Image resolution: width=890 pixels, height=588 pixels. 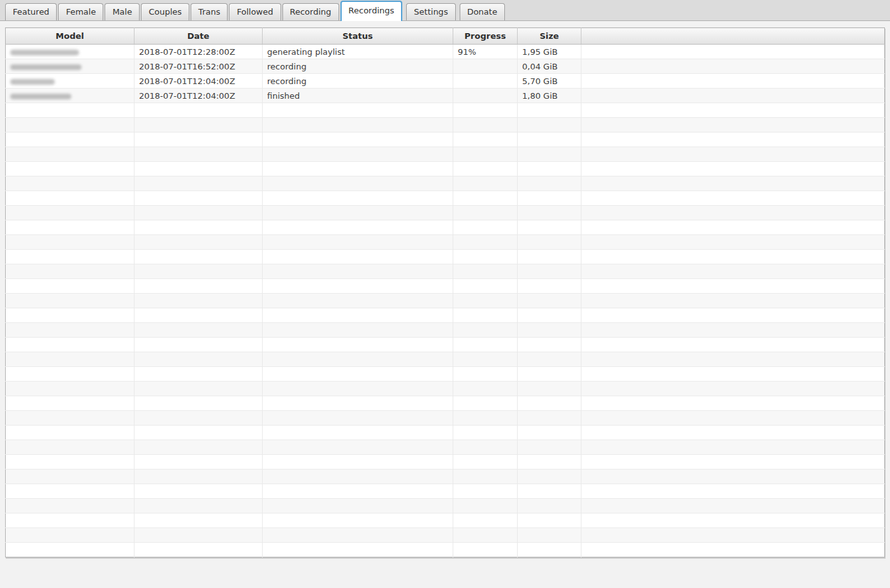 What do you see at coordinates (122, 11) in the screenshot?
I see `tab-male: Male` at bounding box center [122, 11].